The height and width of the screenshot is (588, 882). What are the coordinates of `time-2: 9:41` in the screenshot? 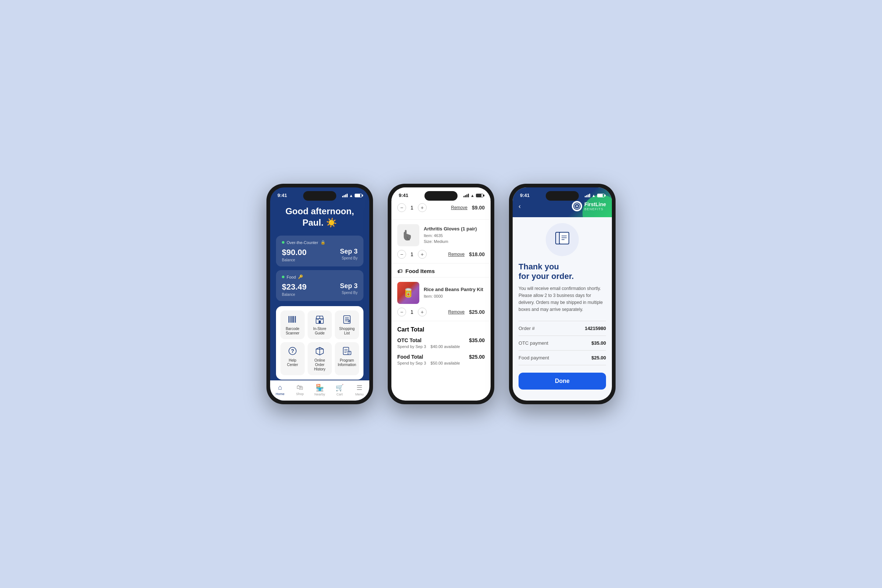 It's located at (404, 195).